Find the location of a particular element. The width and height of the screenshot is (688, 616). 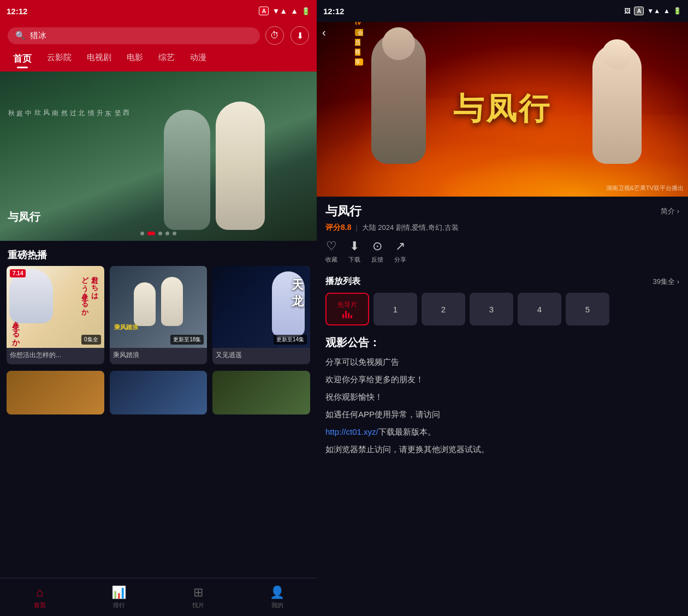

ep-xiandao-inner: 先导片 is located at coordinates (347, 309).